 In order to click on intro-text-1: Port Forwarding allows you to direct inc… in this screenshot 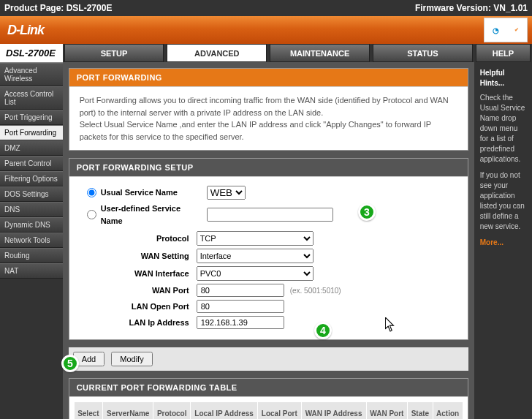, I will do `click(269, 107)`.